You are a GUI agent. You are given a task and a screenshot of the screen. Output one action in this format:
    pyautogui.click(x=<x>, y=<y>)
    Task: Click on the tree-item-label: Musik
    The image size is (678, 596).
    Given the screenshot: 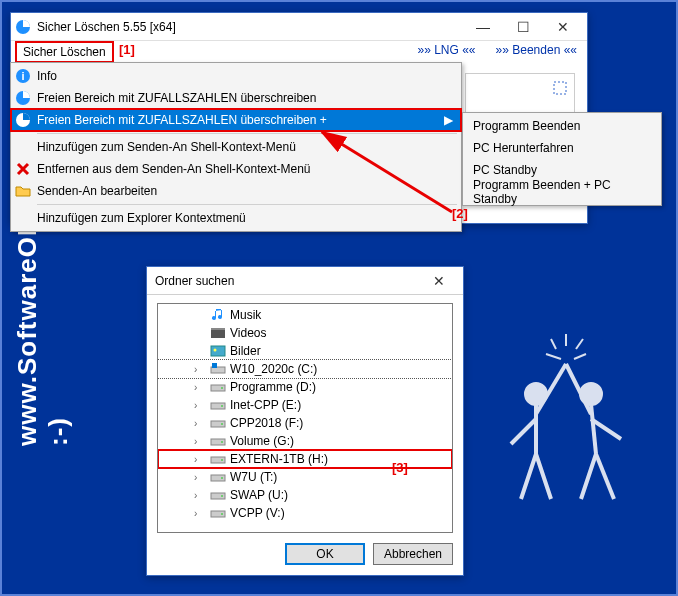 What is the action you would take?
    pyautogui.click(x=246, y=315)
    